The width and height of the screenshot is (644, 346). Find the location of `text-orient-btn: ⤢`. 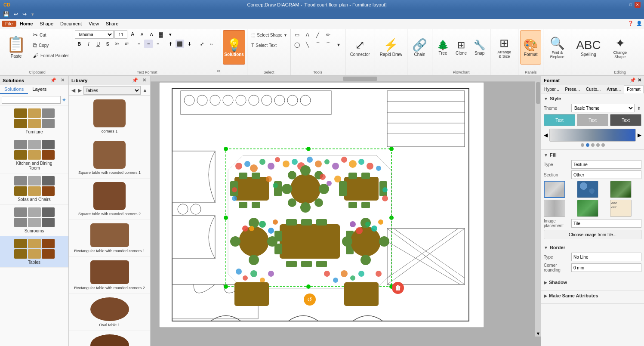

text-orient-btn: ⤢ is located at coordinates (202, 44).